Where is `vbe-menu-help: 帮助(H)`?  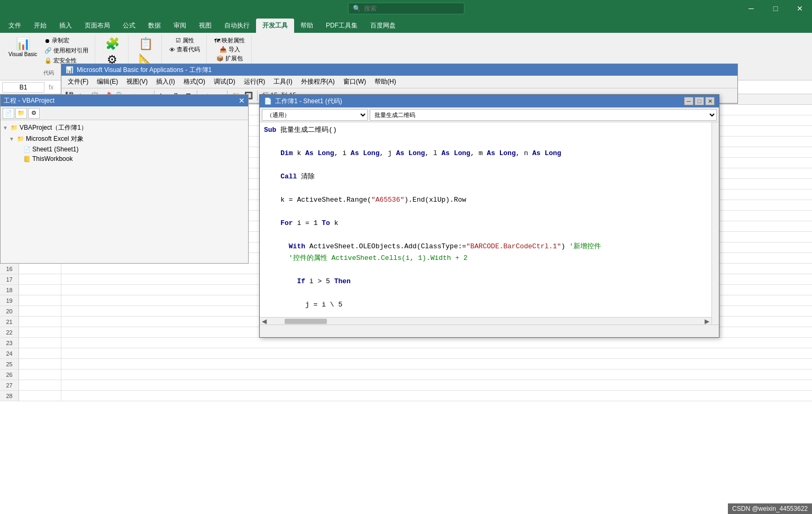
vbe-menu-help: 帮助(H) is located at coordinates (385, 82).